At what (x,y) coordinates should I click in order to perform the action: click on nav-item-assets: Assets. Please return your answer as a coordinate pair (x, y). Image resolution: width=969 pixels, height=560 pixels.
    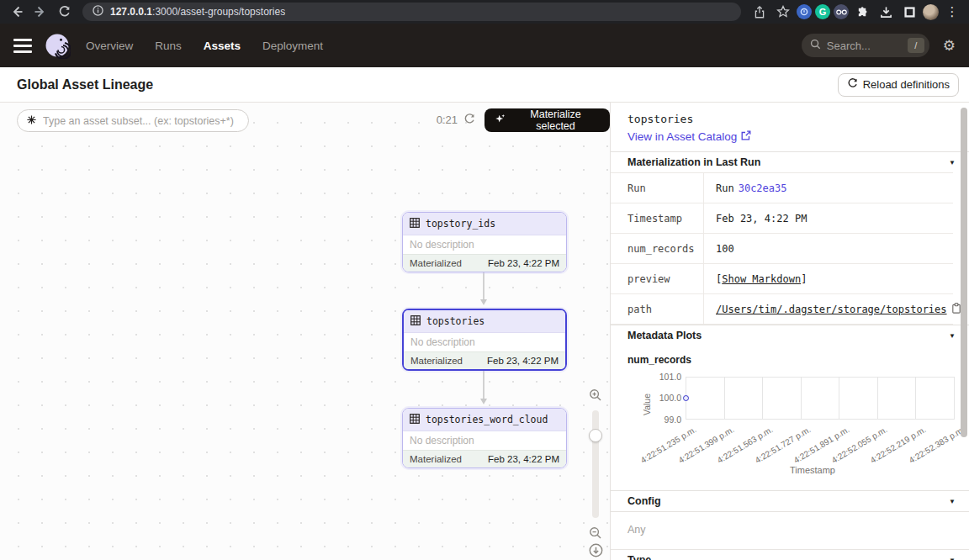
    Looking at the image, I should click on (222, 45).